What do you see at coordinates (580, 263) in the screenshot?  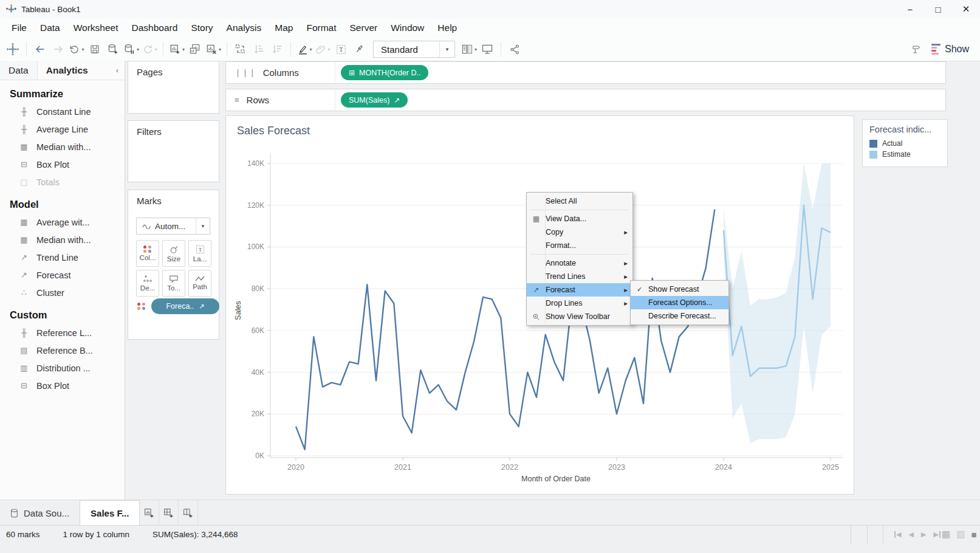 I see `menu-item-annotate: Annotate▶` at bounding box center [580, 263].